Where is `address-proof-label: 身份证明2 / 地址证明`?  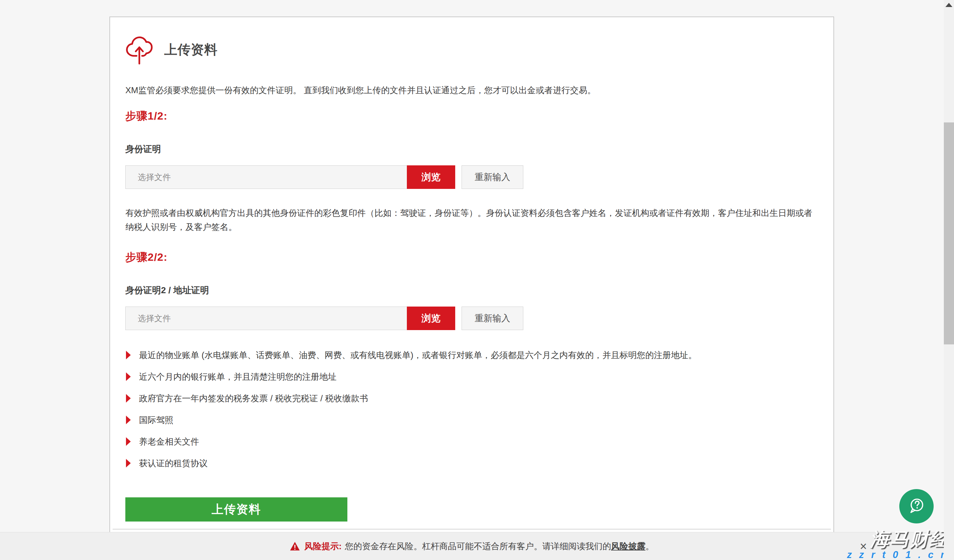 address-proof-label: 身份证明2 / 地址证明 is located at coordinates (472, 290).